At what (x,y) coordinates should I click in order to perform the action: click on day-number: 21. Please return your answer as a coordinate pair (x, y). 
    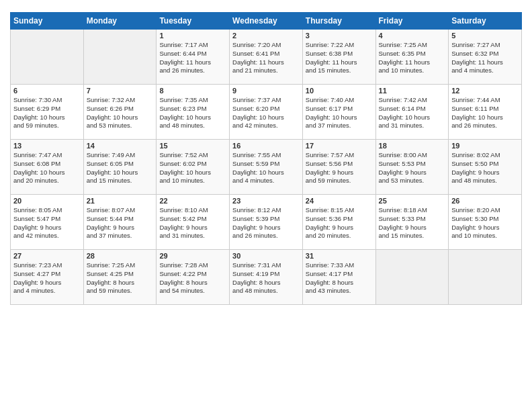
    Looking at the image, I should click on (120, 201).